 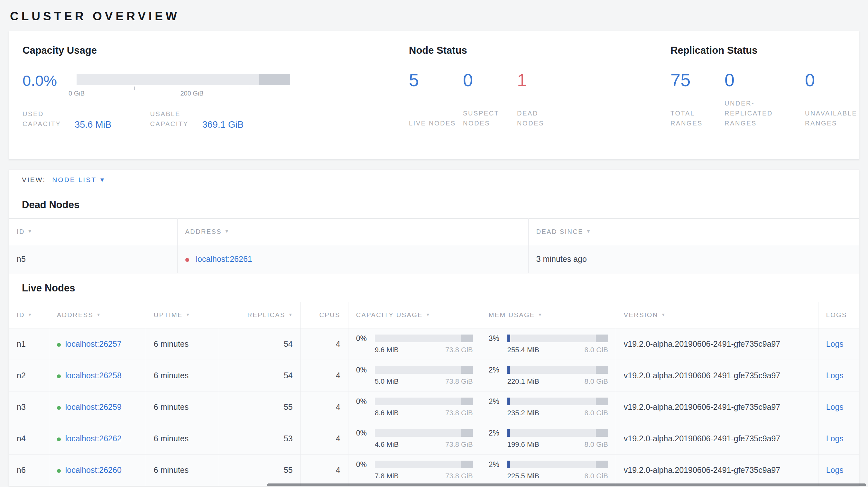 I want to click on usable-capacity-value: 369.1 GiB, so click(x=223, y=125).